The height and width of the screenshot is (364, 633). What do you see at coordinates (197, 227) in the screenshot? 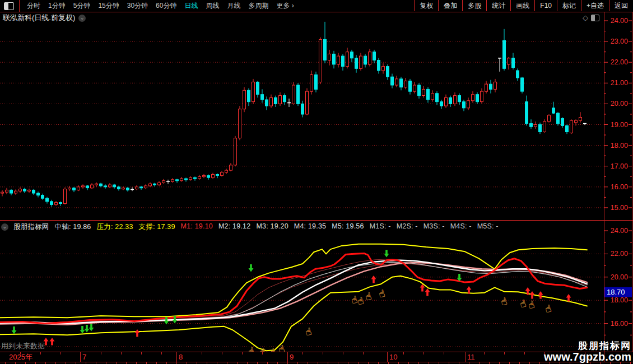
I see `indicator-field-M1: M1: 19.10` at bounding box center [197, 227].